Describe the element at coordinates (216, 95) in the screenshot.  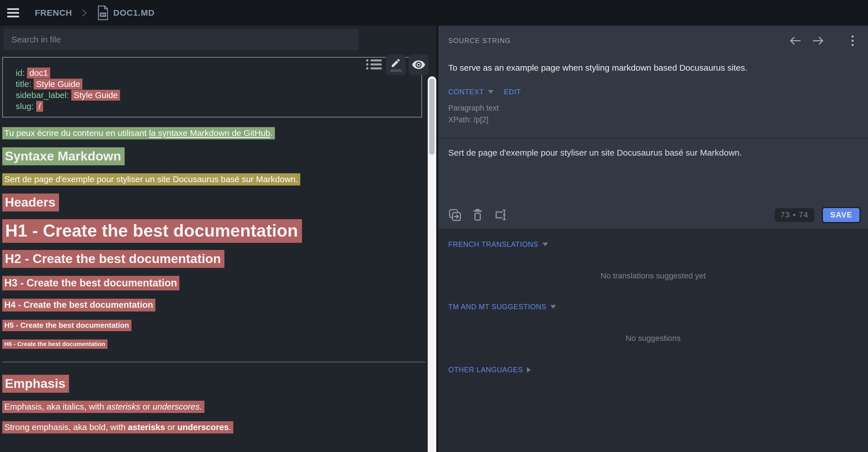
I see `frontmatter-line: sidebar_label: Style Guide` at that location.